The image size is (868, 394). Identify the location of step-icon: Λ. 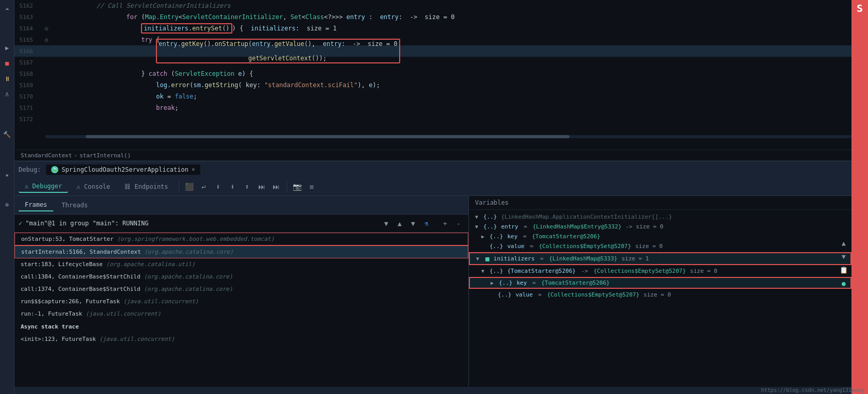
(7, 94).